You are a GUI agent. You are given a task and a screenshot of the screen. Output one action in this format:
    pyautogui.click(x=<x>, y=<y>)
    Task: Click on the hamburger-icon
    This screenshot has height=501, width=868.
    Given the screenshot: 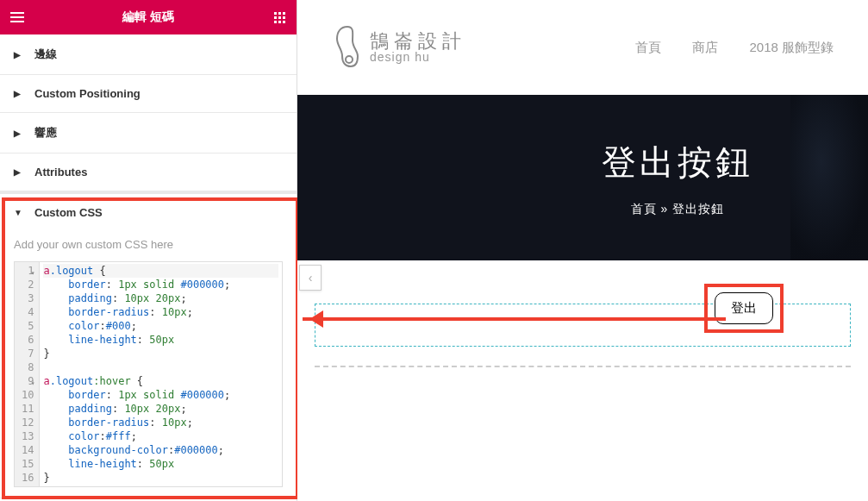 What is the action you would take?
    pyautogui.click(x=17, y=17)
    